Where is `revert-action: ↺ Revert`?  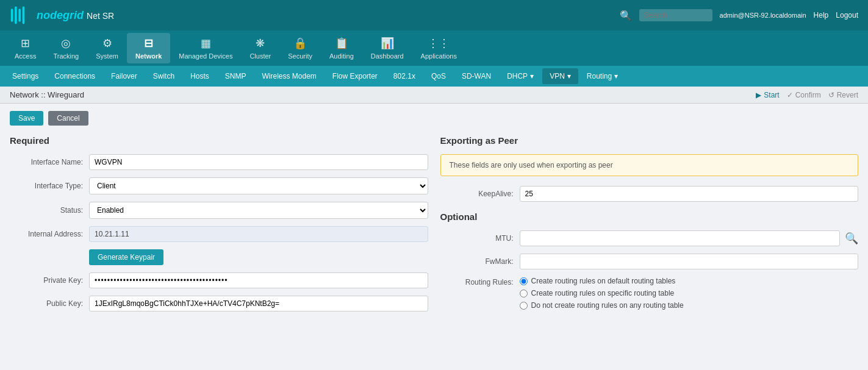 revert-action: ↺ Revert is located at coordinates (843, 95).